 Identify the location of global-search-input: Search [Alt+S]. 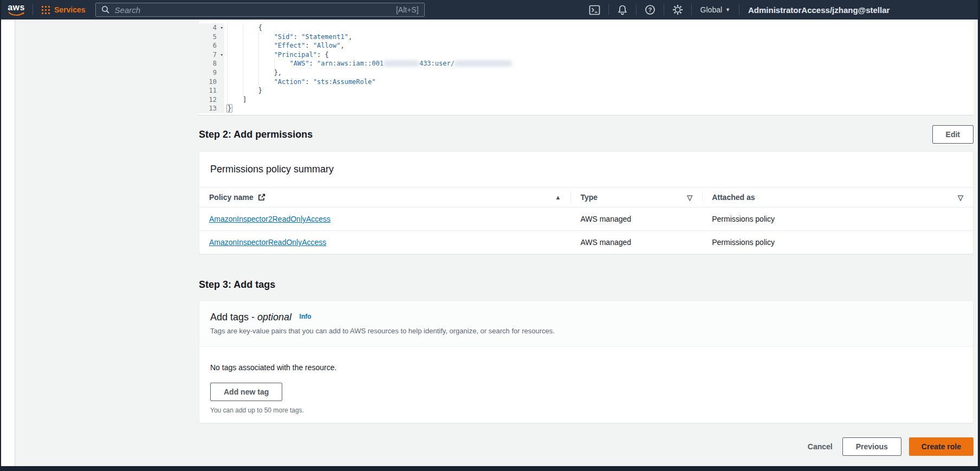
(260, 10).